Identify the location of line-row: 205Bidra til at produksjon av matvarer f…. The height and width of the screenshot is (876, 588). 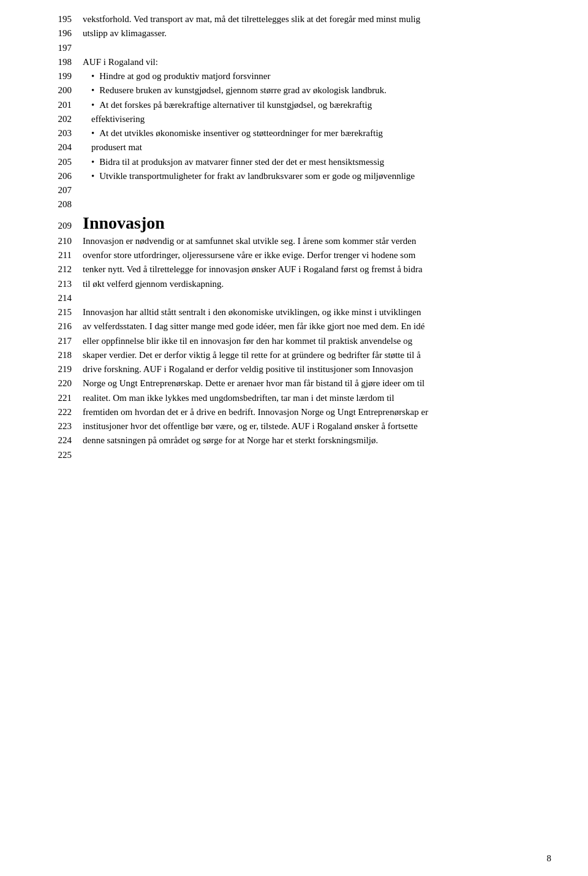
(294, 162).